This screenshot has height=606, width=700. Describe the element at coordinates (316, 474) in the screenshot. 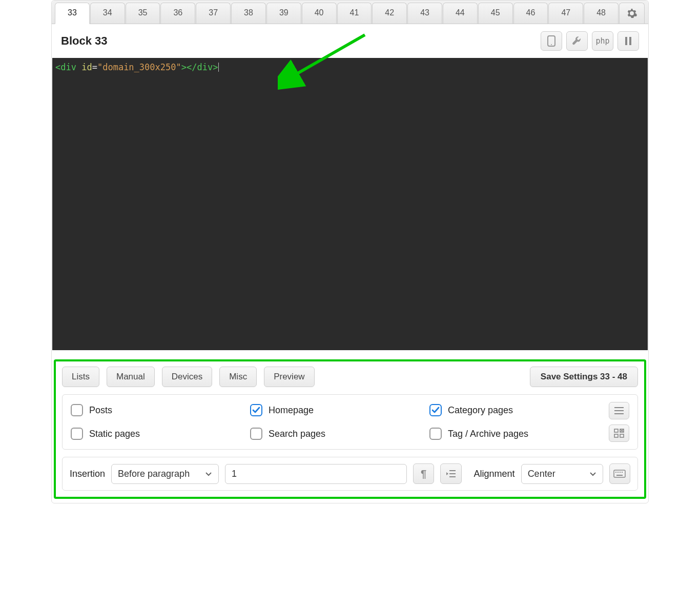

I see `paragraph-number-input: 1` at that location.